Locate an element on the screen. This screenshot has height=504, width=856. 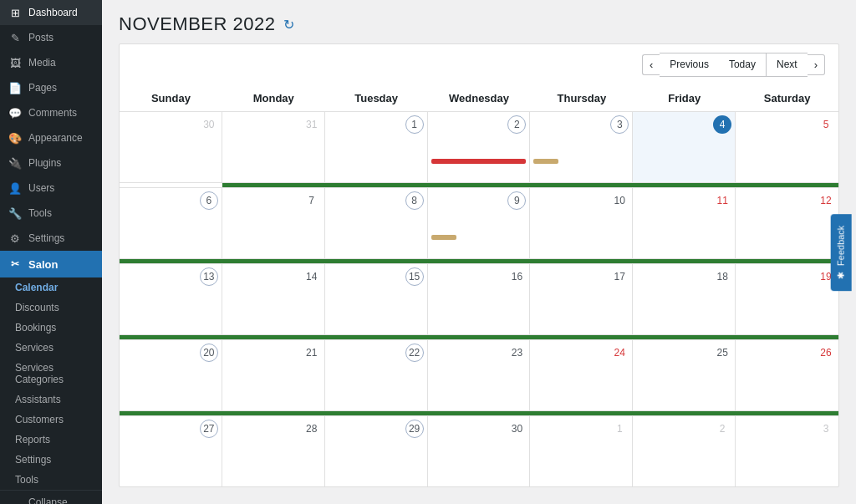
sidebar-item-appearance: 🎨 Appearance is located at coordinates (51, 138).